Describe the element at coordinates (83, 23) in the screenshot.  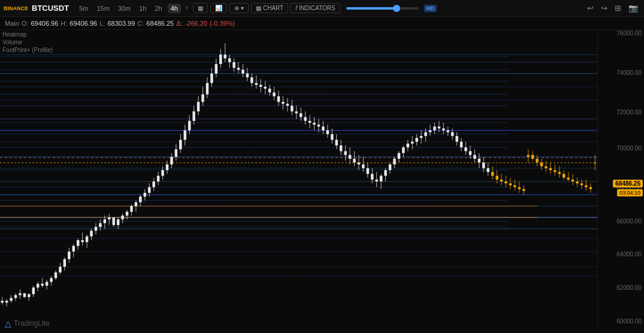
I see `high-value: 69406.96` at that location.